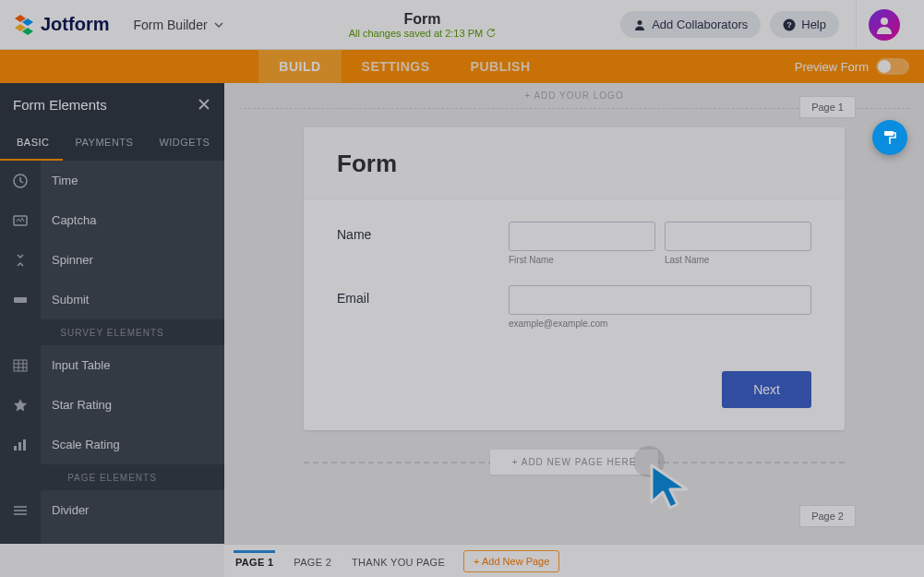 The width and height of the screenshot is (924, 577). Describe the element at coordinates (676, 487) in the screenshot. I see `cursor-icon` at that location.